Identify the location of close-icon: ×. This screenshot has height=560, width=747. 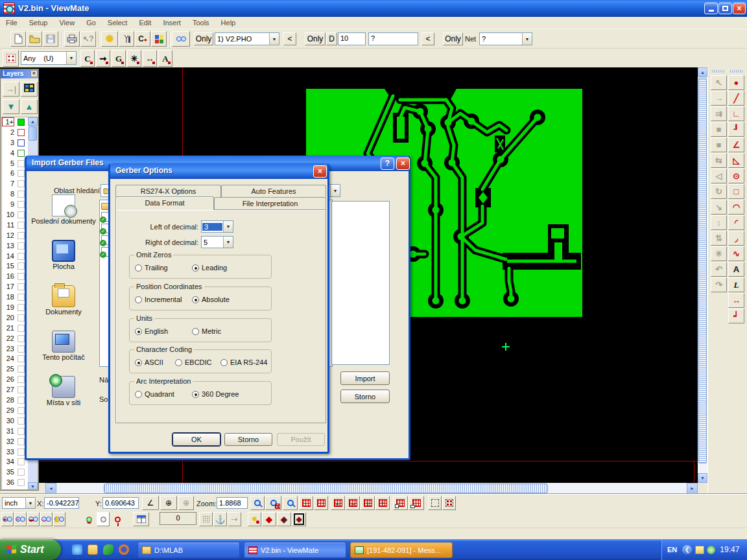
(320, 171).